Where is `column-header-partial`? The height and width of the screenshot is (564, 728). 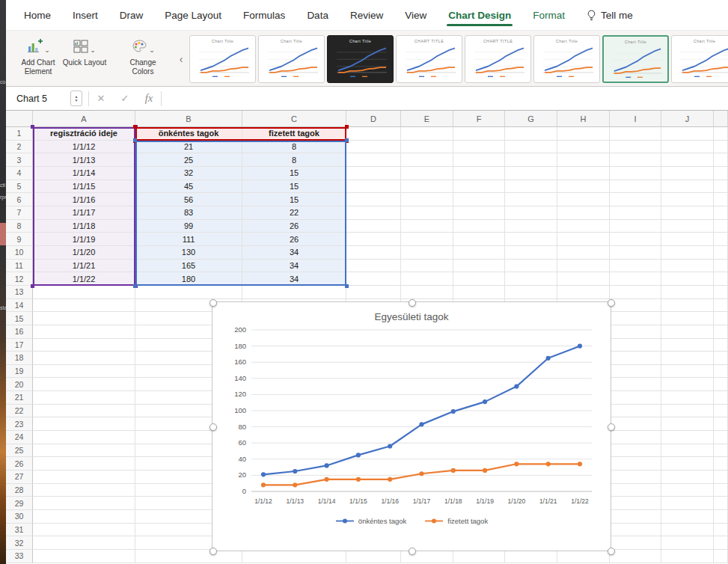
column-header-partial is located at coordinates (721, 119).